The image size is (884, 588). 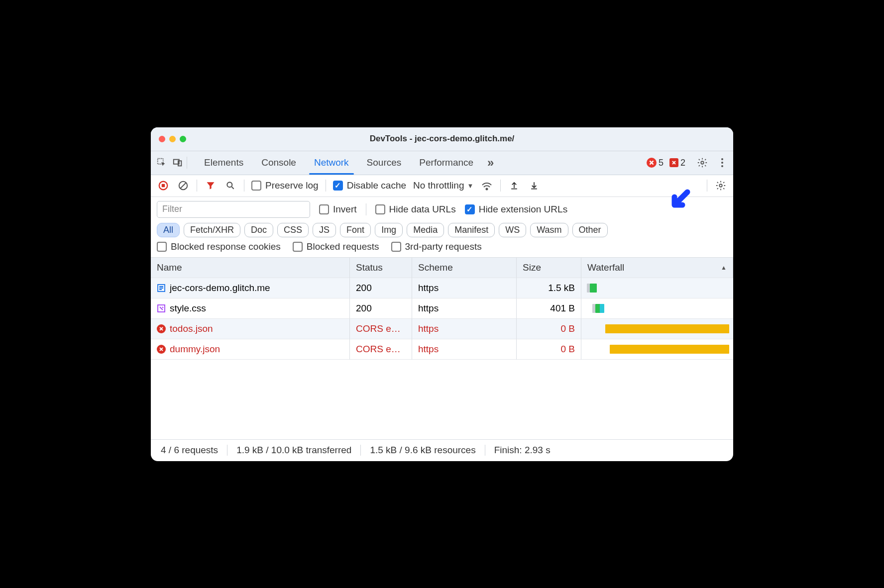 I want to click on file-name: style.css, so click(x=188, y=308).